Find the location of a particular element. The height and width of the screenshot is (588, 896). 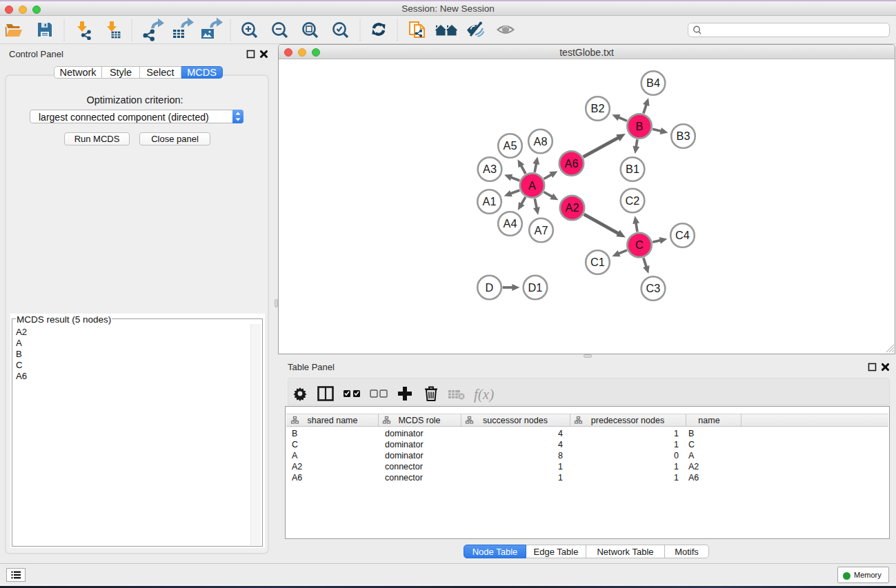

svg-text: B4 is located at coordinates (653, 83).